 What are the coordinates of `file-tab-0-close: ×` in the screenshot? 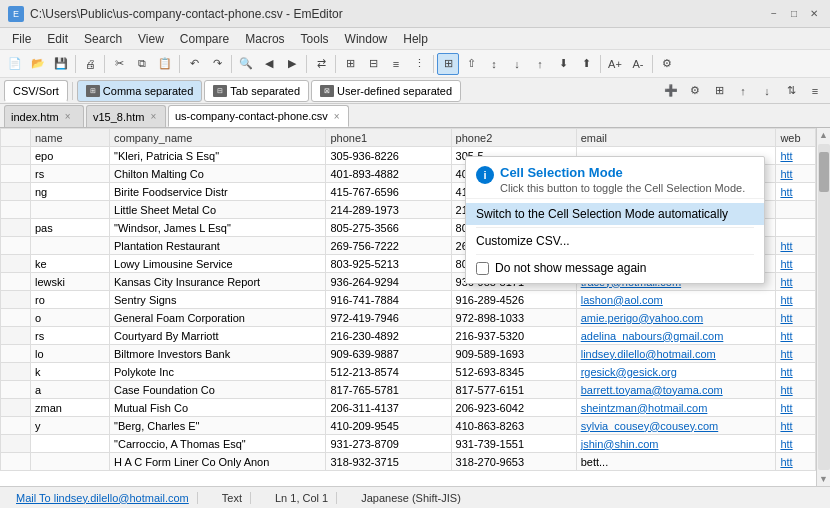 It's located at (68, 116).